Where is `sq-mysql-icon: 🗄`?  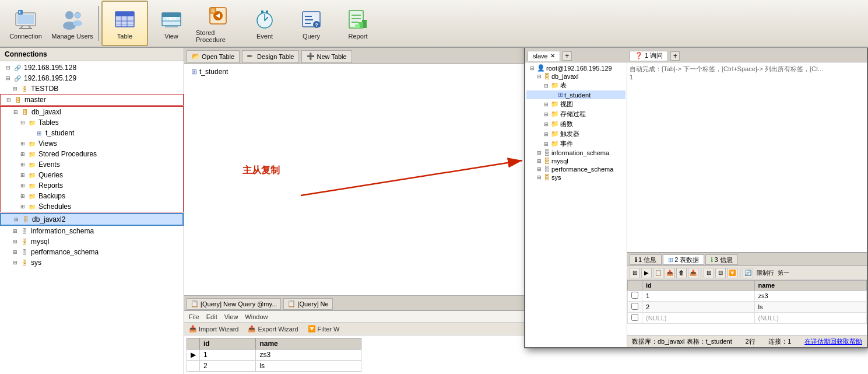
sq-mysql-icon: 🗄 is located at coordinates (547, 161).